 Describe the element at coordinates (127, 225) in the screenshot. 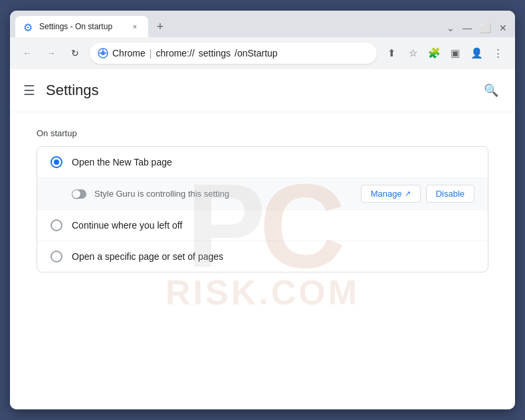

I see `option-label-continue: Continue where you left off` at that location.